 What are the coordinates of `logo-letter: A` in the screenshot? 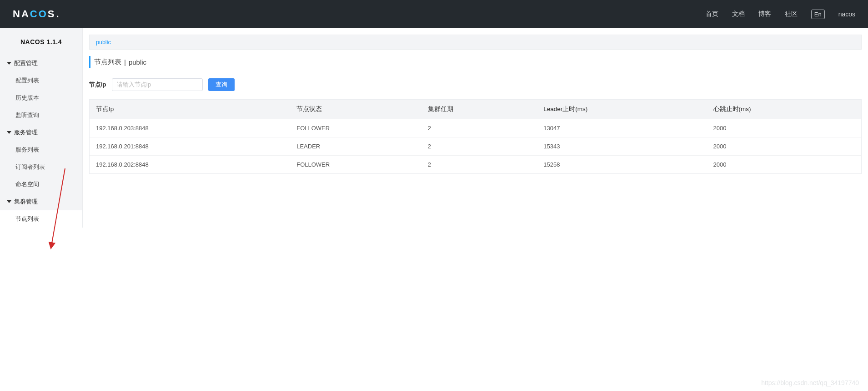 It's located at (25, 14).